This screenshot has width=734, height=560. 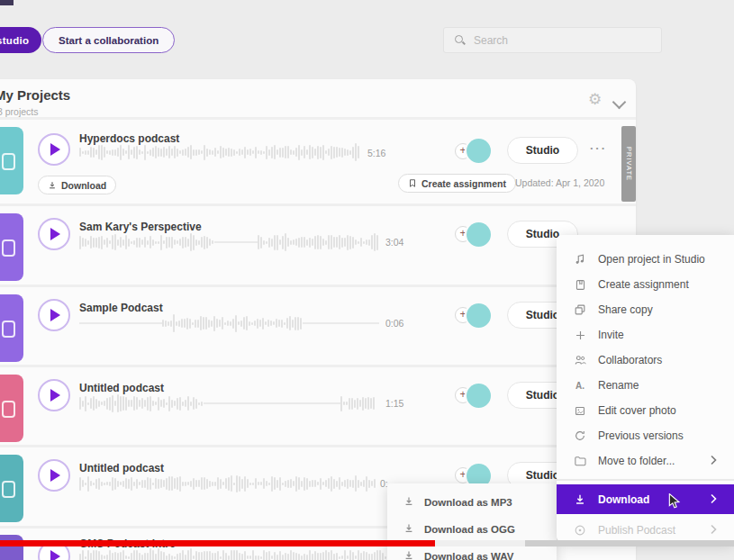 What do you see at coordinates (643, 285) in the screenshot?
I see `menu-item-label: Create assignment` at bounding box center [643, 285].